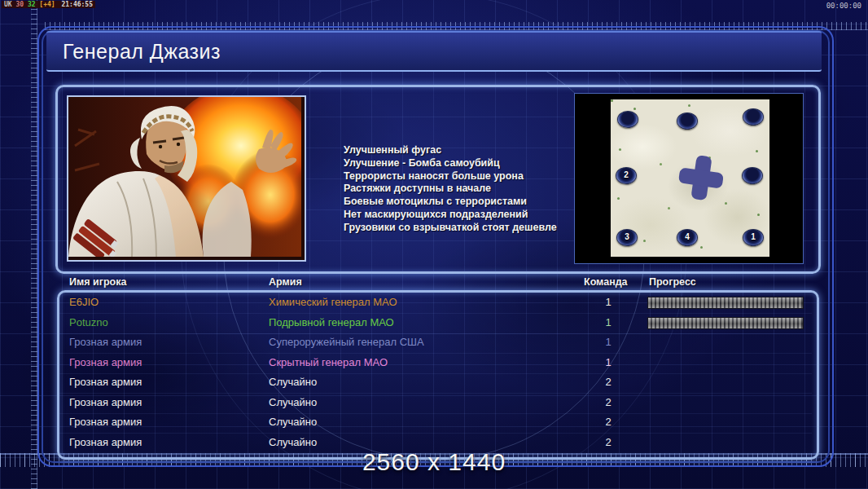 This screenshot has width=868, height=489. I want to click on bonus-line: Нет маскирующихся подразделений, so click(450, 215).